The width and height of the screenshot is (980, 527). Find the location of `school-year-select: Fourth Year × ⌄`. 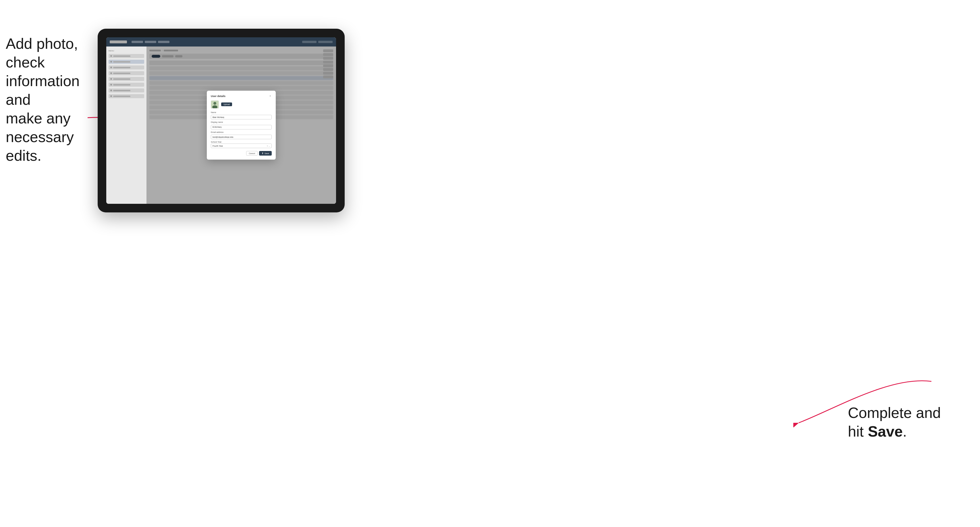

school-year-select: Fourth Year × ⌄ is located at coordinates (241, 146).